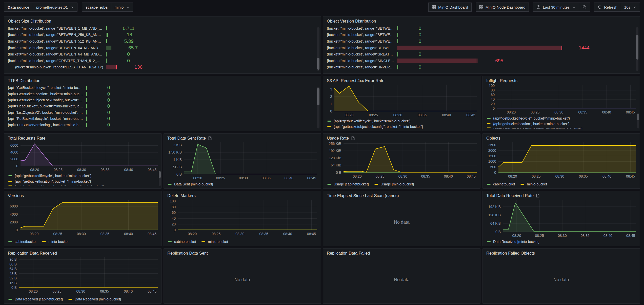 The height and width of the screenshot is (305, 644). I want to click on panel-title: Usage Rate, so click(402, 138).